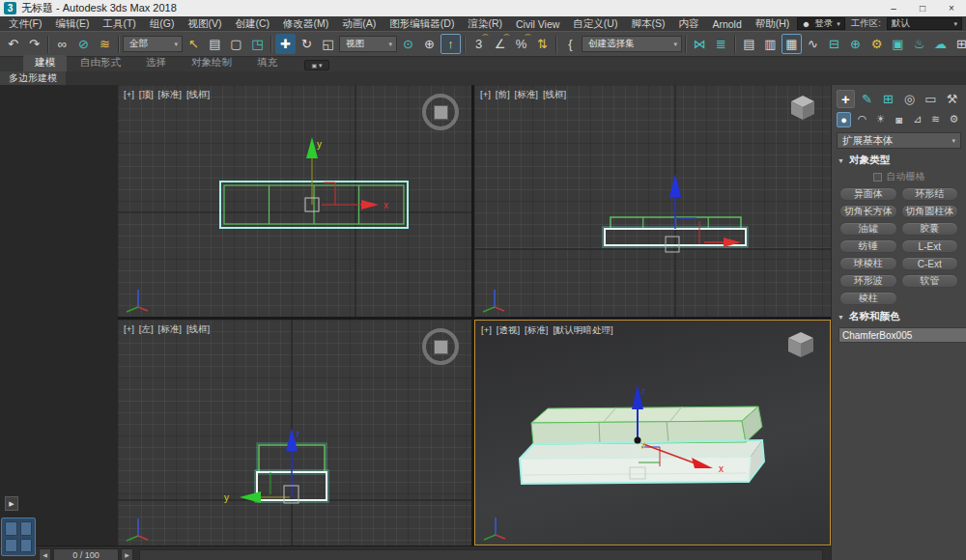 The image size is (966, 560). Describe the element at coordinates (894, 8) in the screenshot. I see `minimize-button: –` at that location.